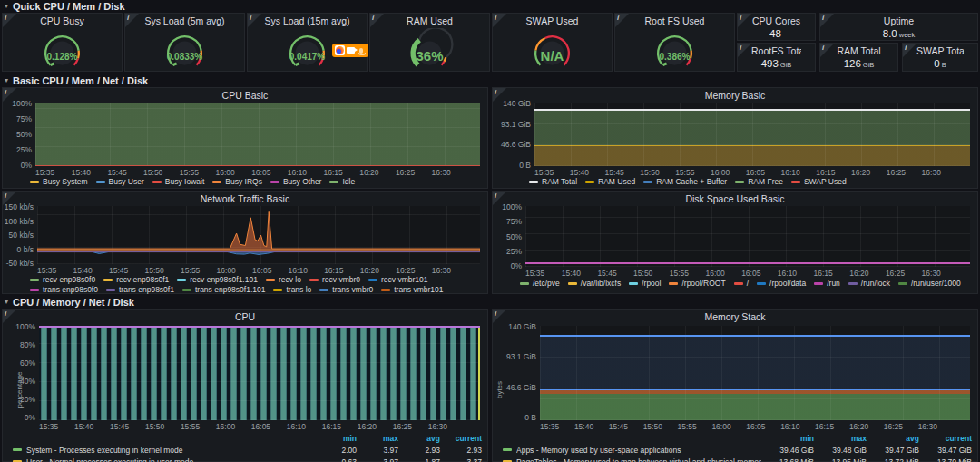 This screenshot has width=980, height=462. Describe the element at coordinates (245, 199) in the screenshot. I see `panel-title: Network Traffic Basic` at that location.